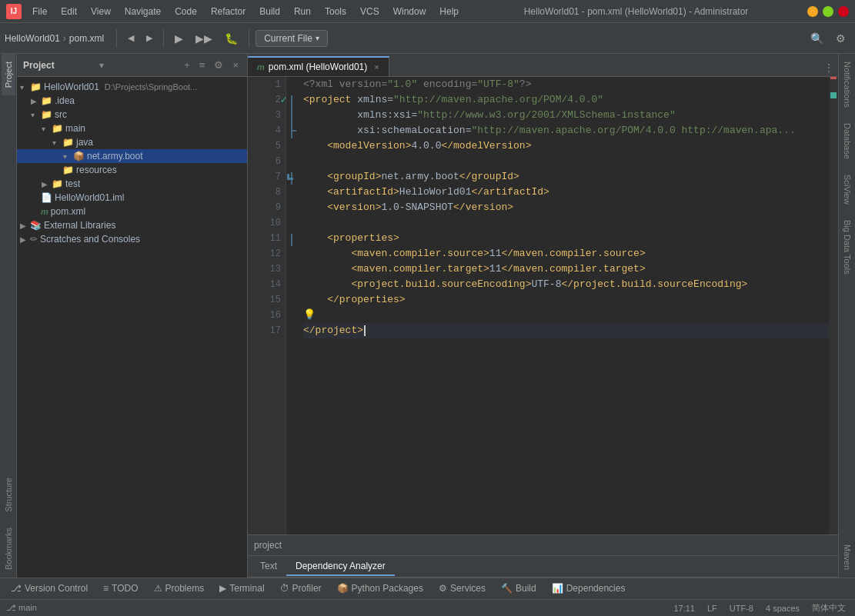  What do you see at coordinates (186, 12) in the screenshot?
I see `menu-code: Code` at bounding box center [186, 12].